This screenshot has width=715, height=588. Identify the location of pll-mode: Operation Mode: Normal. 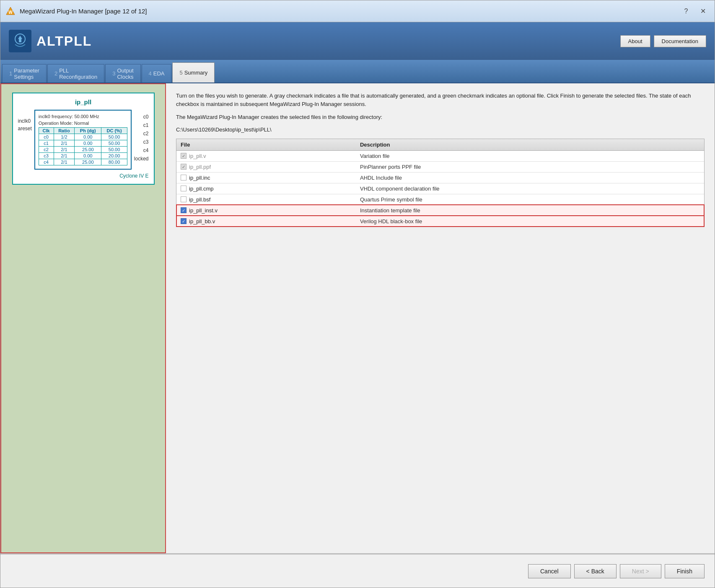
(83, 123).